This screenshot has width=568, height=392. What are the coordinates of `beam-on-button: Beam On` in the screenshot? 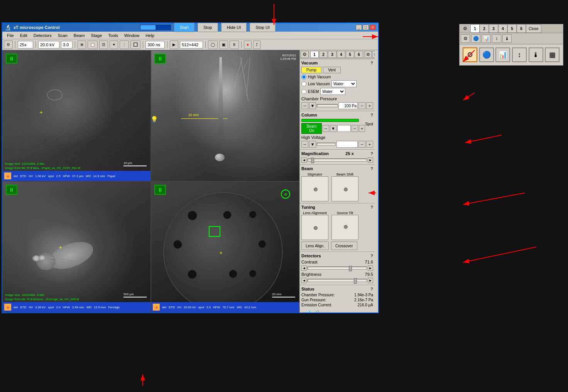 It's located at (312, 128).